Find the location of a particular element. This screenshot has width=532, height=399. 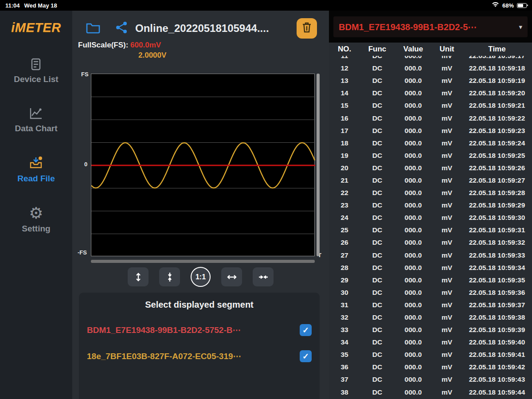

table-row: 17DC000.0mV22.05.18 10:59:23 is located at coordinates (430, 131).